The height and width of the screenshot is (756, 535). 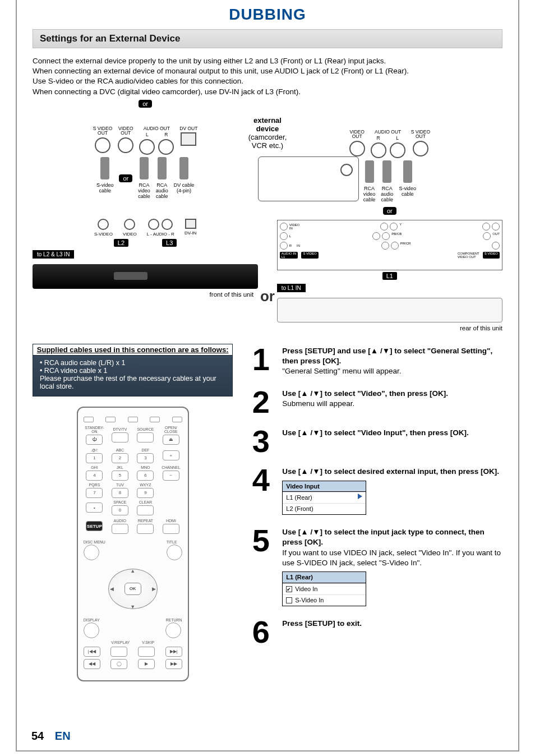 I want to click on supplied-note: Please purchase the rest of the necessar…, so click(x=132, y=382).